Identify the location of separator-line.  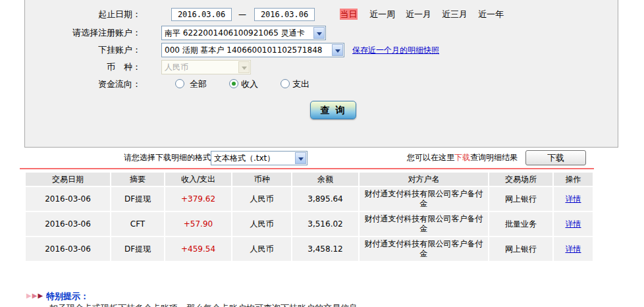
(307, 169).